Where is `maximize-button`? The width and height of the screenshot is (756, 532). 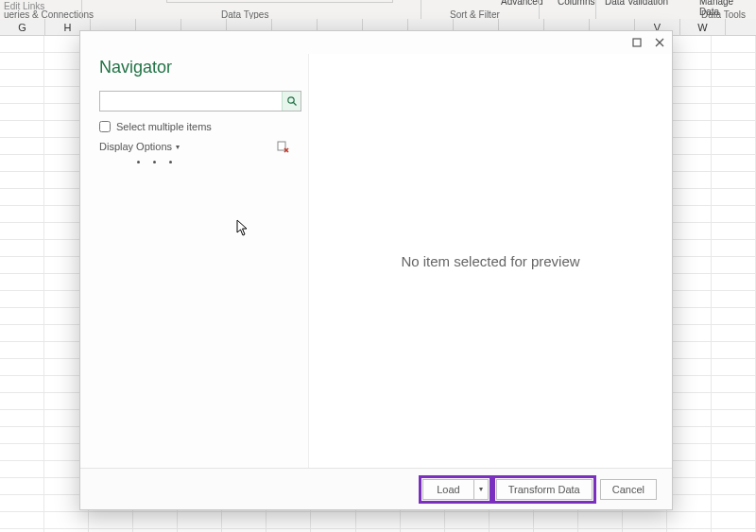 maximize-button is located at coordinates (637, 43).